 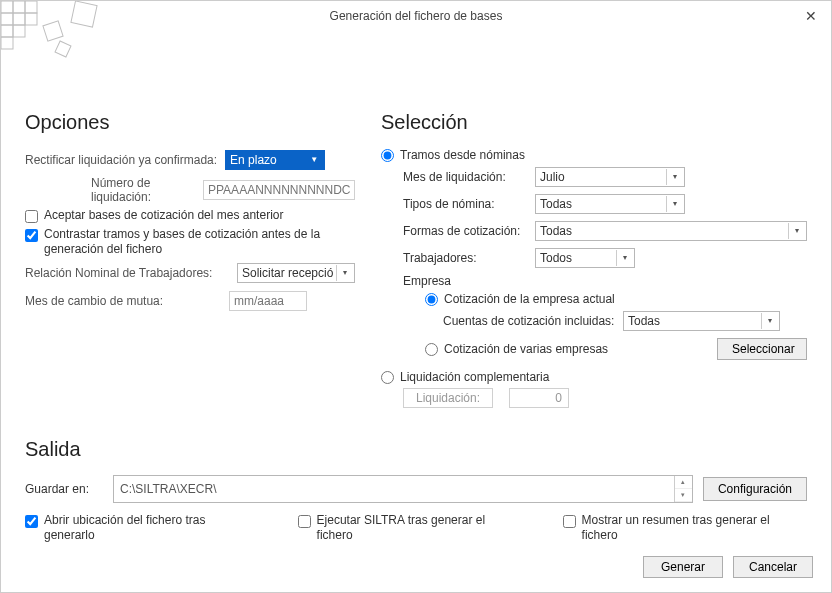 What do you see at coordinates (32, 522) in the screenshot?
I see `abrir-ubicacion-checkbox` at bounding box center [32, 522].